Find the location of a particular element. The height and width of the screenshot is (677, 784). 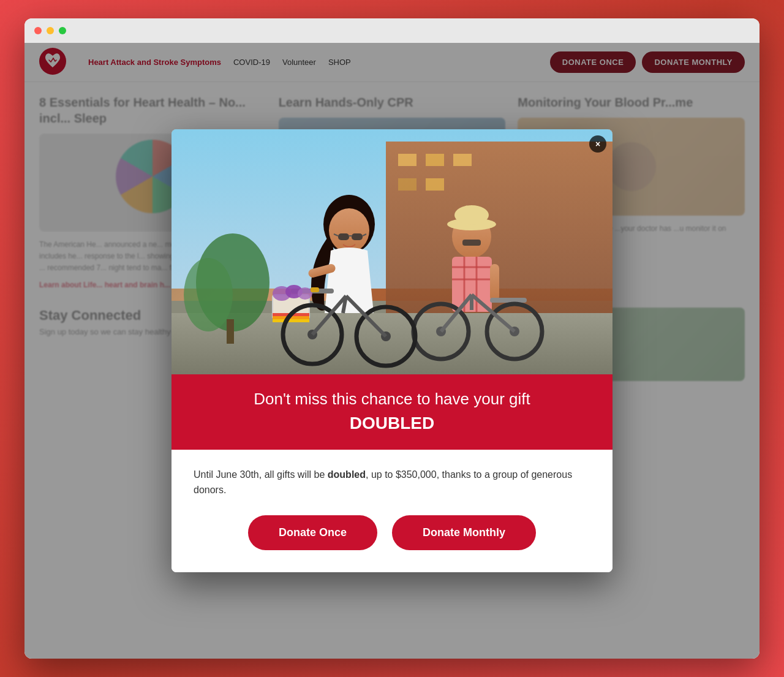

browser-dot-green is located at coordinates (62, 31).